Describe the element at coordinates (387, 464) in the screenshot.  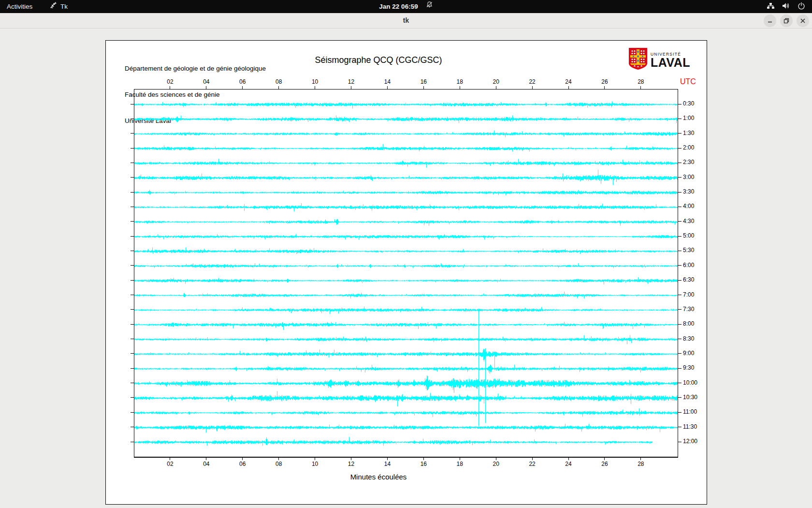
I see `x-tick-label-bottom: 14` at that location.